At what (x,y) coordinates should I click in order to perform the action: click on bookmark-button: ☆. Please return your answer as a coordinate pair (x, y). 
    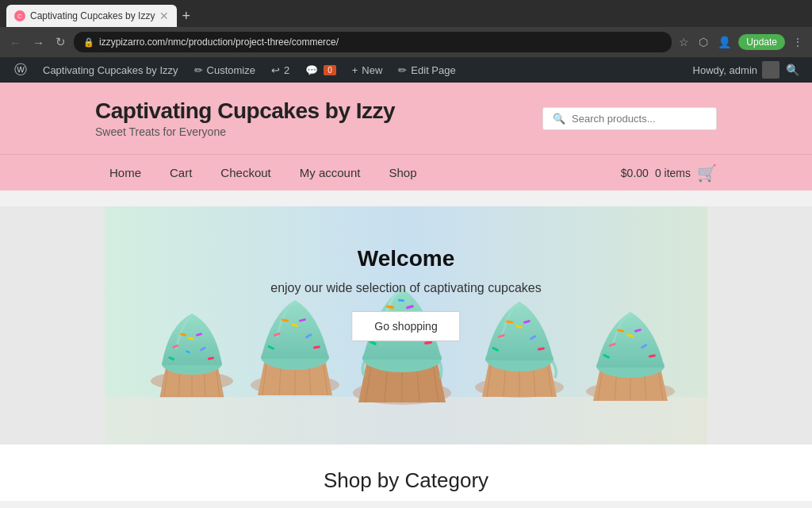
    Looking at the image, I should click on (684, 42).